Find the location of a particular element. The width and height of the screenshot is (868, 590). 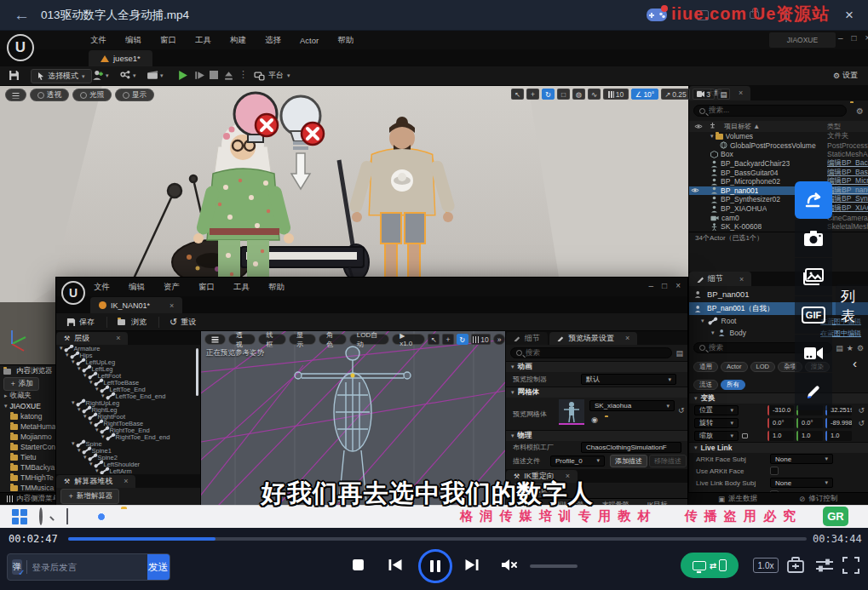

ue-menubar: 文件编辑窗口工具构建选择Actor帮助 is located at coordinates (232, 41).